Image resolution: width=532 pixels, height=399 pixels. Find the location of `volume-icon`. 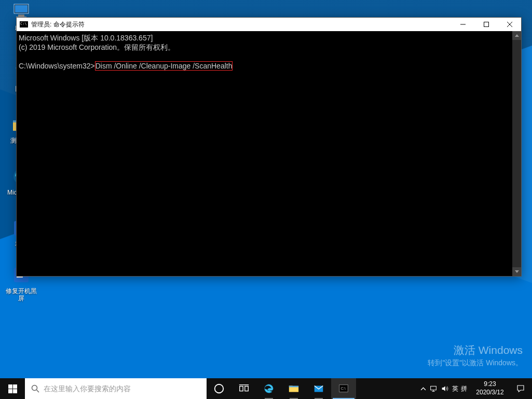

volume-icon is located at coordinates (445, 389).